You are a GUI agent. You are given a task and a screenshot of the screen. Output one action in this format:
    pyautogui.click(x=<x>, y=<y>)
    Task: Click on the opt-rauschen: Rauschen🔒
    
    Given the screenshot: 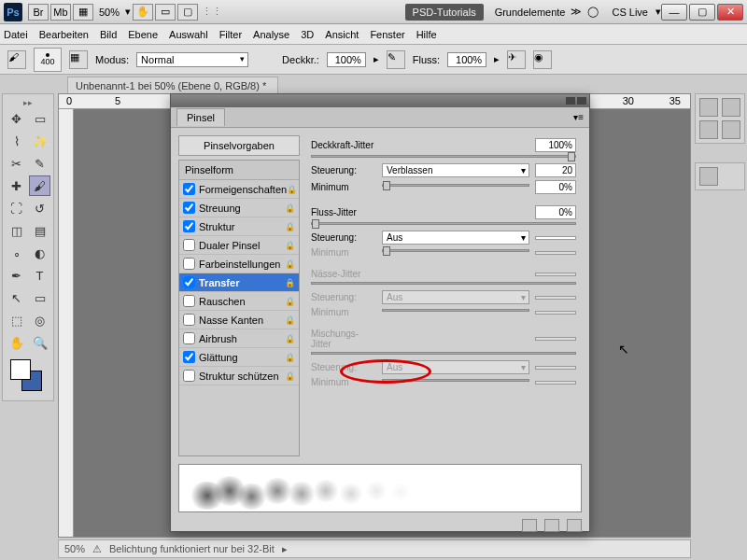 What is the action you would take?
    pyautogui.click(x=239, y=301)
    